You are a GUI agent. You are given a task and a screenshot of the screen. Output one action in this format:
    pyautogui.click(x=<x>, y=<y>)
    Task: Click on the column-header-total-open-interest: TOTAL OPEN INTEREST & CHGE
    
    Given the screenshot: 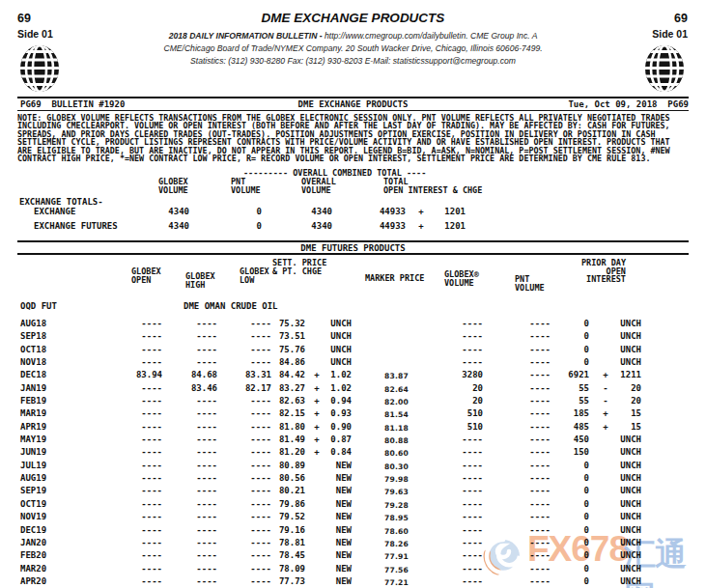 What is the action you would take?
    pyautogui.click(x=433, y=185)
    